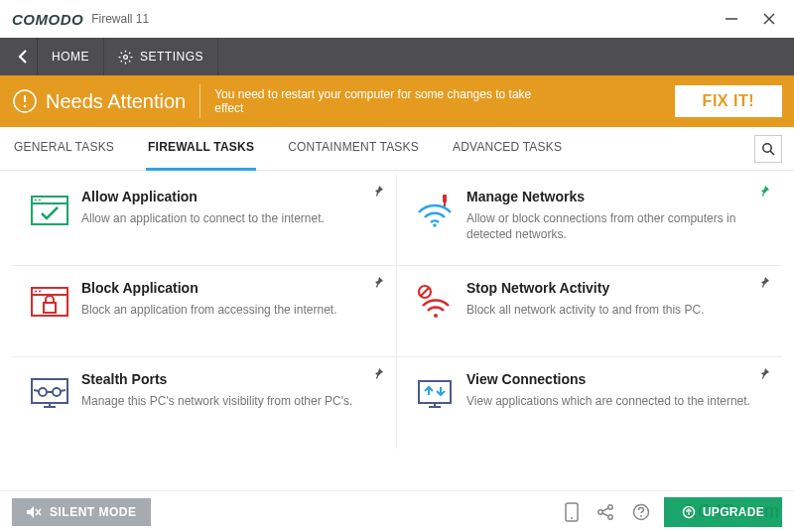 This screenshot has height=532, width=794. I want to click on card-block-application: Block Application Block an application f…, so click(204, 312).